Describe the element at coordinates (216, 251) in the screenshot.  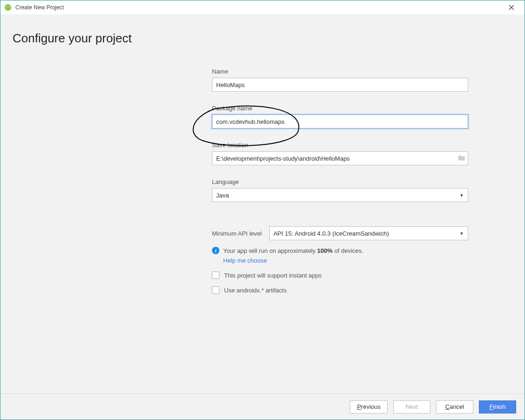
I see `info-icon: i` at that location.